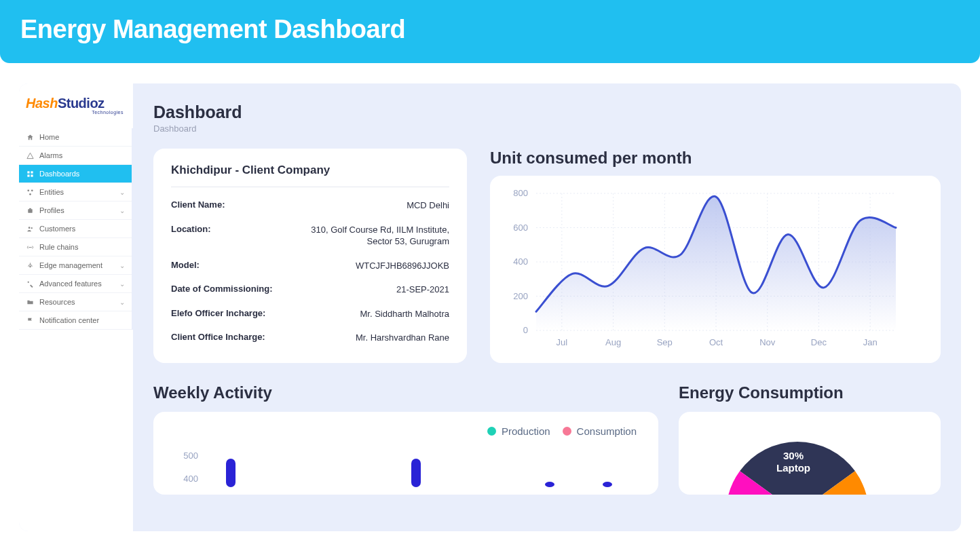  Describe the element at coordinates (75, 193) in the screenshot. I see `nav-entities: Entities ⌄` at that location.